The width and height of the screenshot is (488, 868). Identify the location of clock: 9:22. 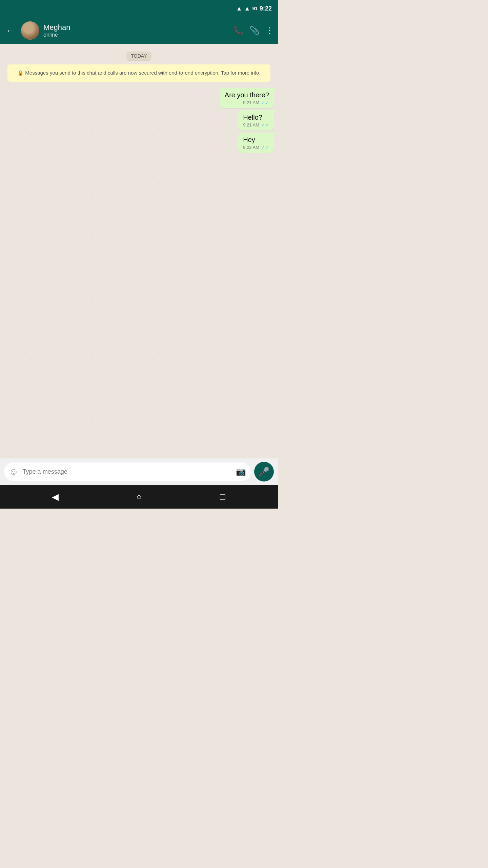
(266, 9).